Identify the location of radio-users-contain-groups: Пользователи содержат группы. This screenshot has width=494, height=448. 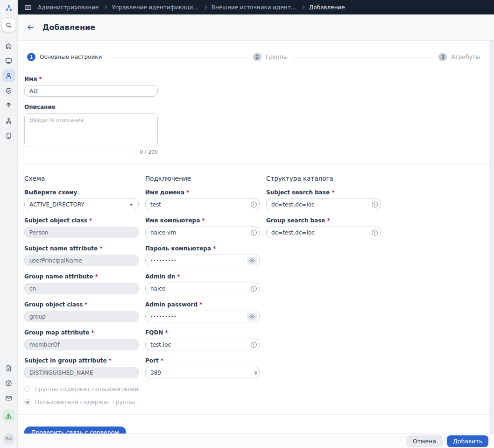
(81, 402).